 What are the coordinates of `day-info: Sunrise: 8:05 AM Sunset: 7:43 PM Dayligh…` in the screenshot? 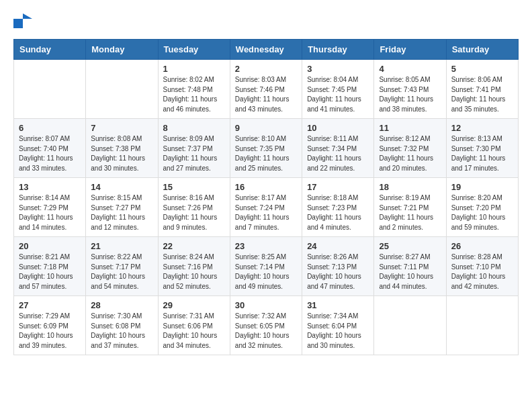 It's located at (410, 95).